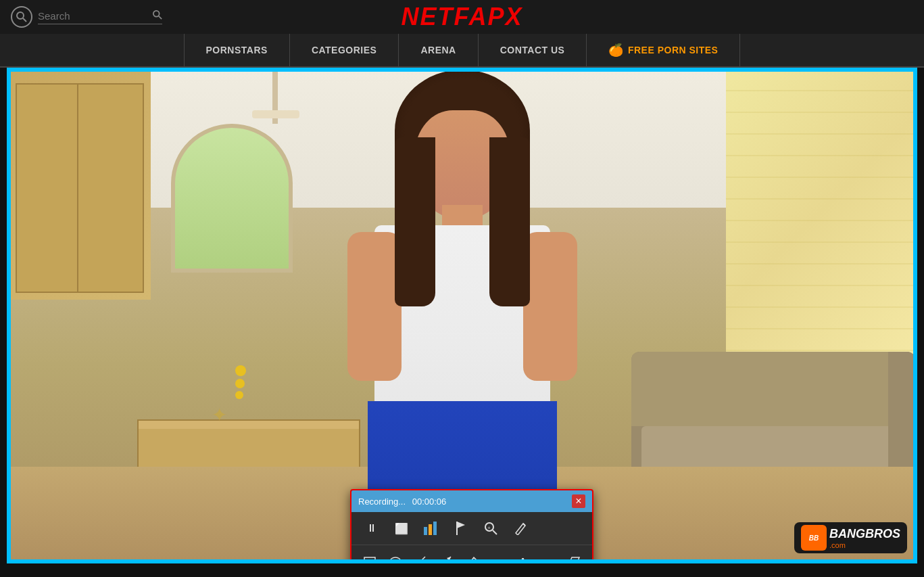 This screenshot has width=924, height=577. Describe the element at coordinates (472, 529) in the screenshot. I see `toolbar-row-1: ⏸ ⬜ +` at that location.